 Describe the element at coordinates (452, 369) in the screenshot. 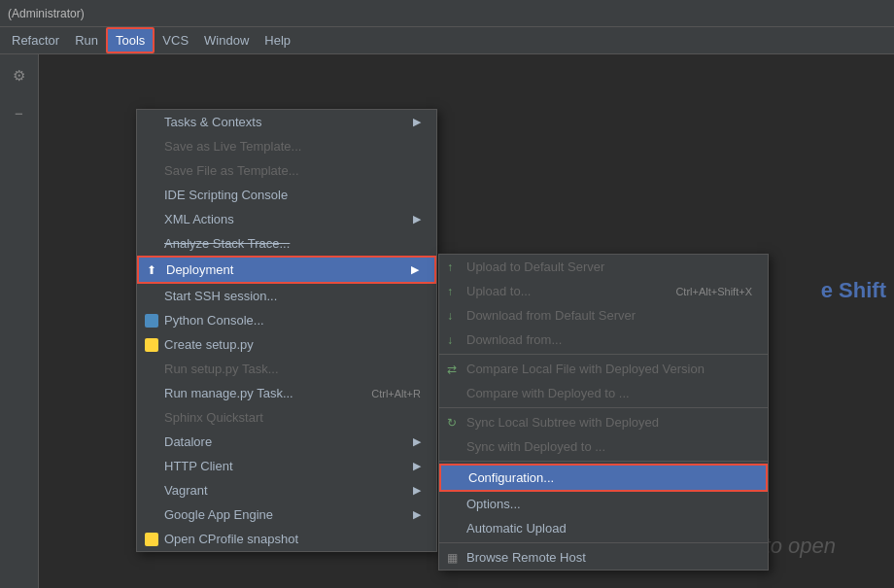

I see `compare-icon: ⇄` at that location.